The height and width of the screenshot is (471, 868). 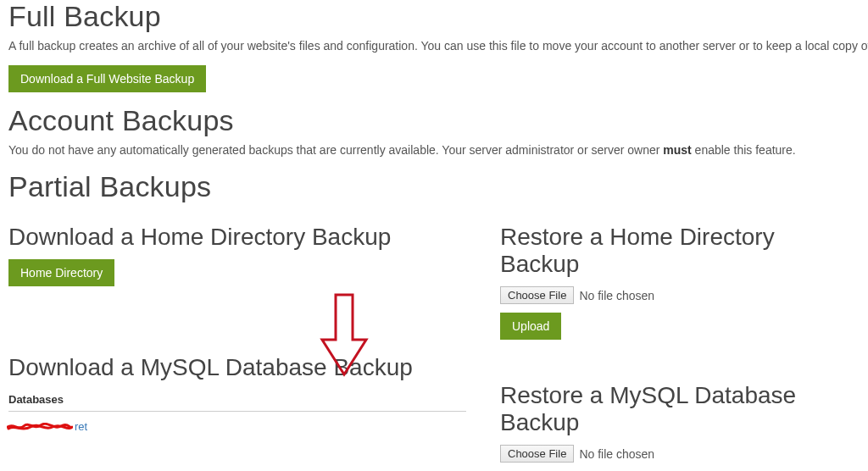 What do you see at coordinates (537, 295) in the screenshot?
I see `restore-home-choose-file-button: Choose File` at bounding box center [537, 295].